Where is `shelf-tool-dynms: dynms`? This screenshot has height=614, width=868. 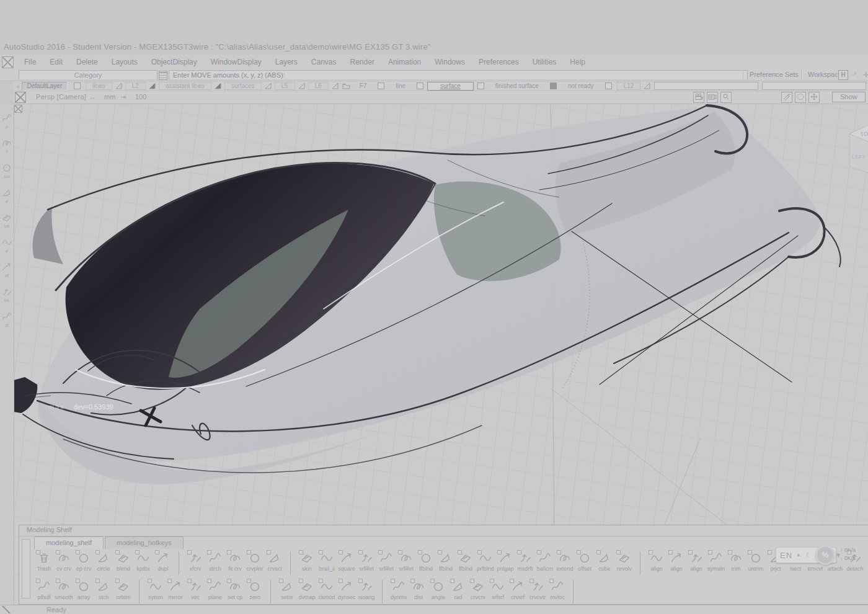
shelf-tool-dynms: dynms is located at coordinates (399, 589).